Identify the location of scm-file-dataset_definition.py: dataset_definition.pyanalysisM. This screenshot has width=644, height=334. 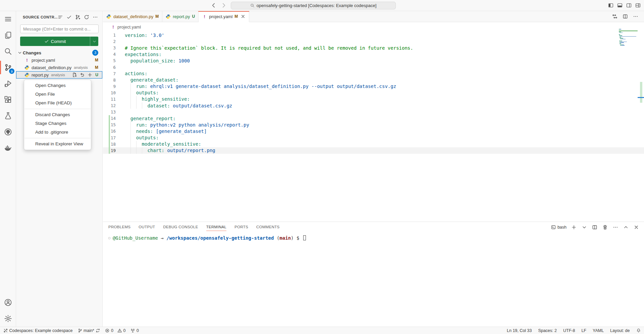
(59, 67).